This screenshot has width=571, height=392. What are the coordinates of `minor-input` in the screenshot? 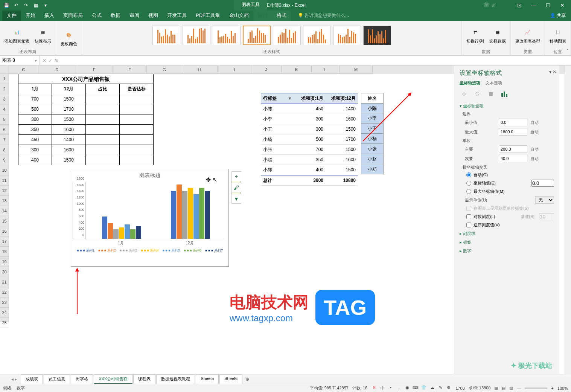 It's located at (513, 159).